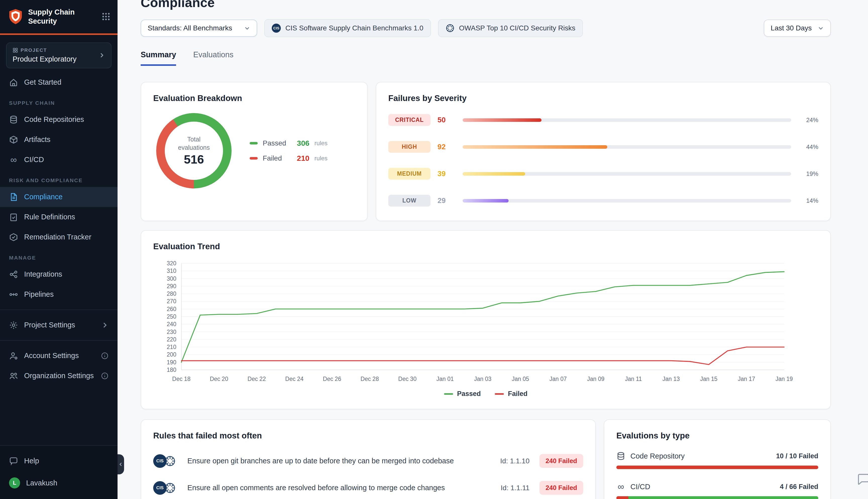 This screenshot has height=499, width=868. What do you see at coordinates (213, 58) in the screenshot?
I see `tab-evaluations: Evaluations` at bounding box center [213, 58].